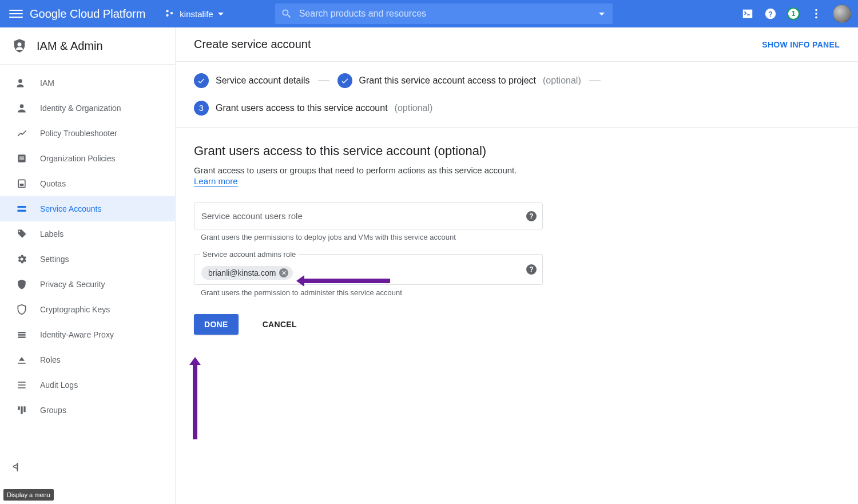 The width and height of the screenshot is (858, 504). Describe the element at coordinates (88, 284) in the screenshot. I see `sidebar-item-privacy: Privacy & Security` at that location.